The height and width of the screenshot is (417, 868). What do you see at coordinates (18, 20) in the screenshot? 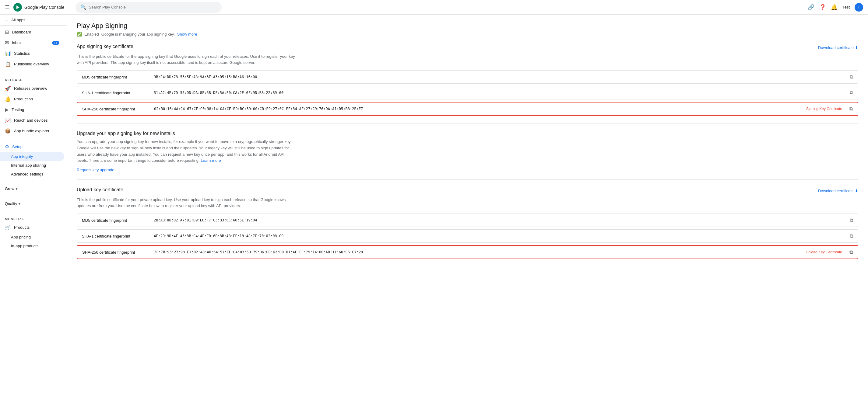
I see `all-apps-label: All apps` at bounding box center [18, 20].